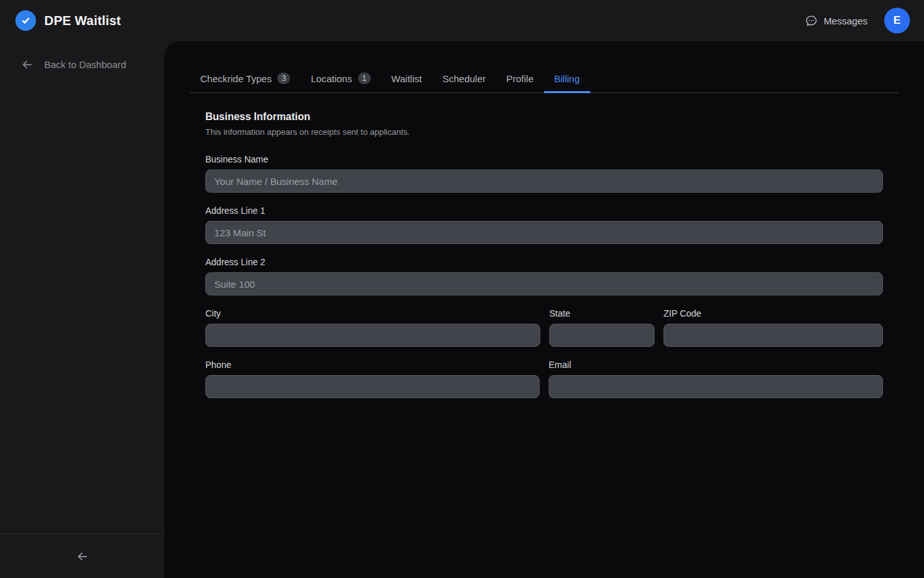  Describe the element at coordinates (331, 78) in the screenshot. I see `tab-label: Locations` at that location.